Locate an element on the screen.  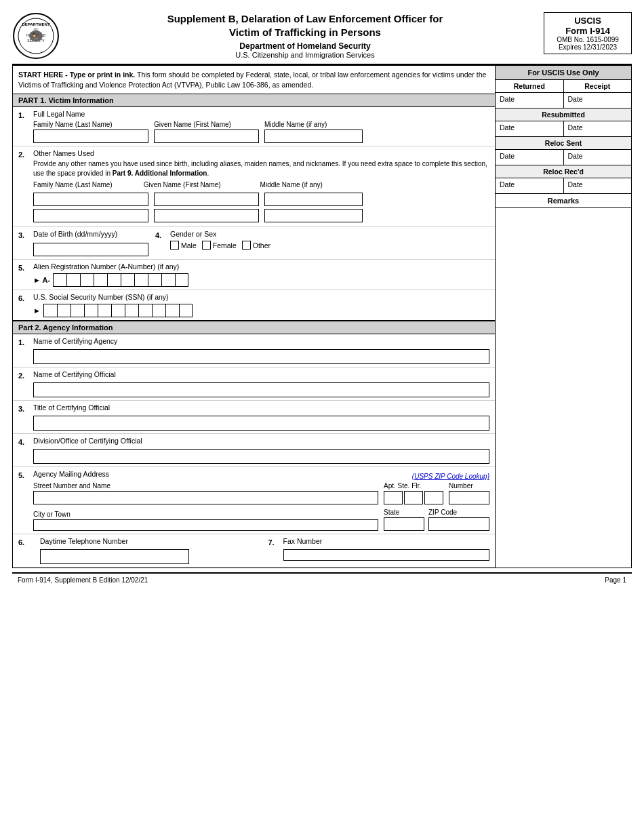
expiration: Expires 12/31/2023 is located at coordinates (588, 47).